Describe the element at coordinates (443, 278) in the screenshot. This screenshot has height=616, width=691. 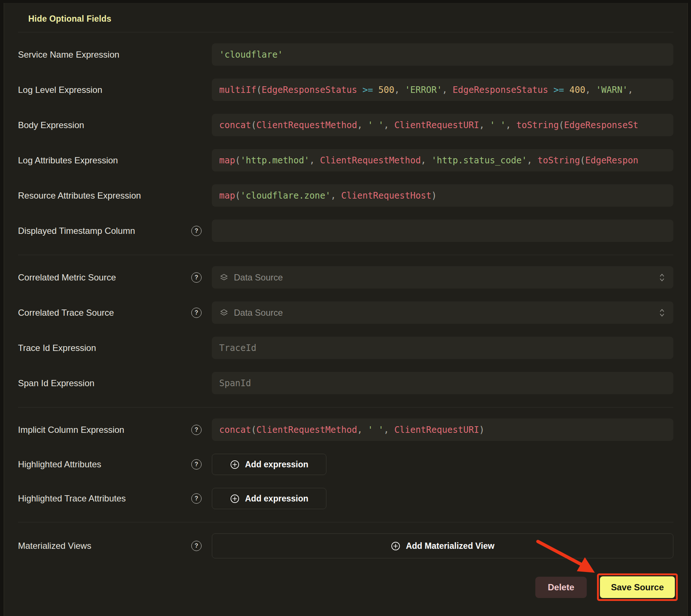
I see `correlated-metric-select: Data Source` at that location.